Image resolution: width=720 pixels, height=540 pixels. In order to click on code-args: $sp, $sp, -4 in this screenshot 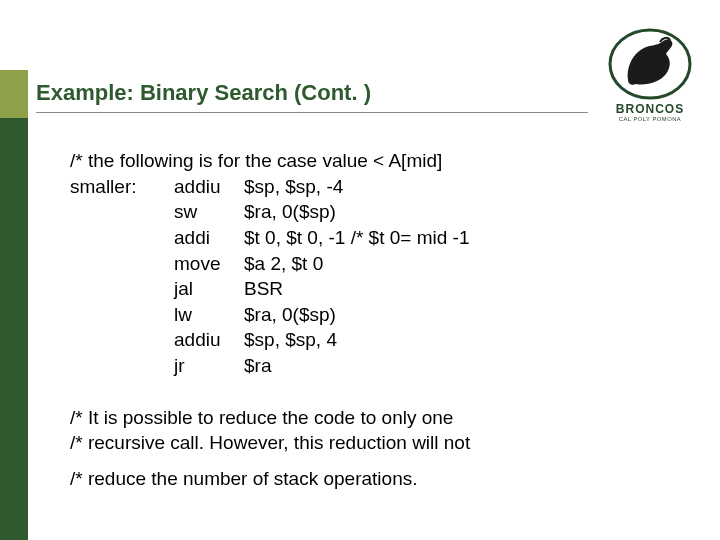, I will do `click(427, 187)`.